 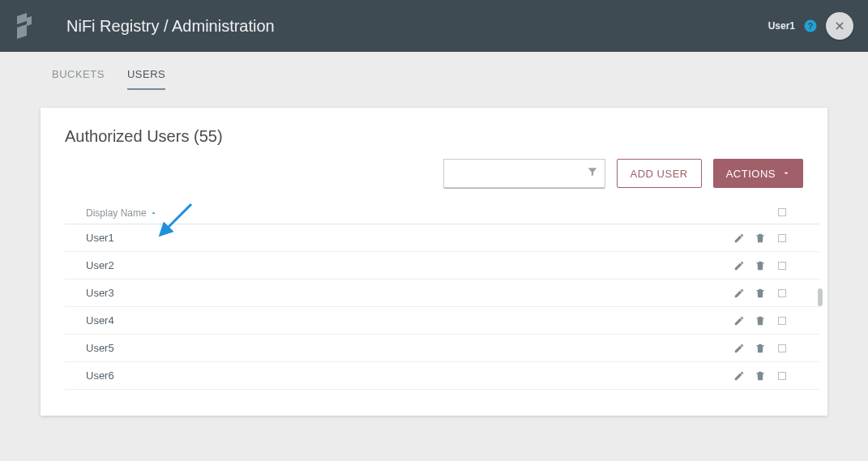 I want to click on top-bar: NiFi Registry / Administration User1 ?, so click(x=434, y=26).